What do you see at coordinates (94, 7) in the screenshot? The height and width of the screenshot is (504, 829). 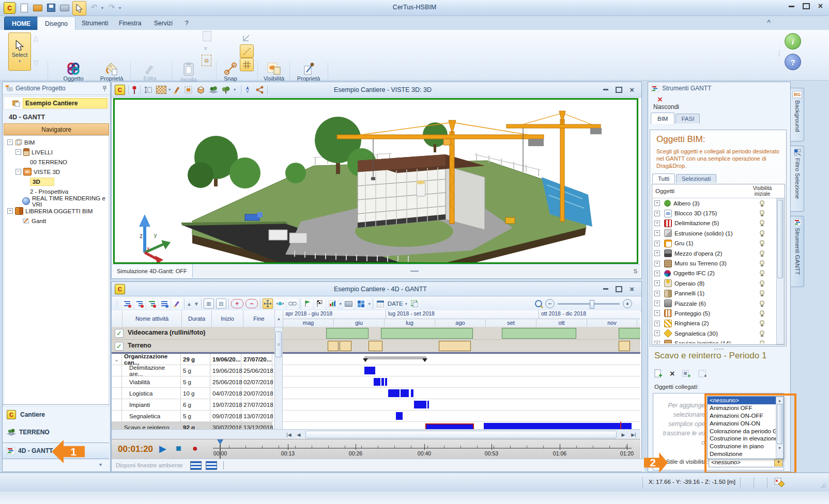 I see `undo-icon: ↶` at bounding box center [94, 7].